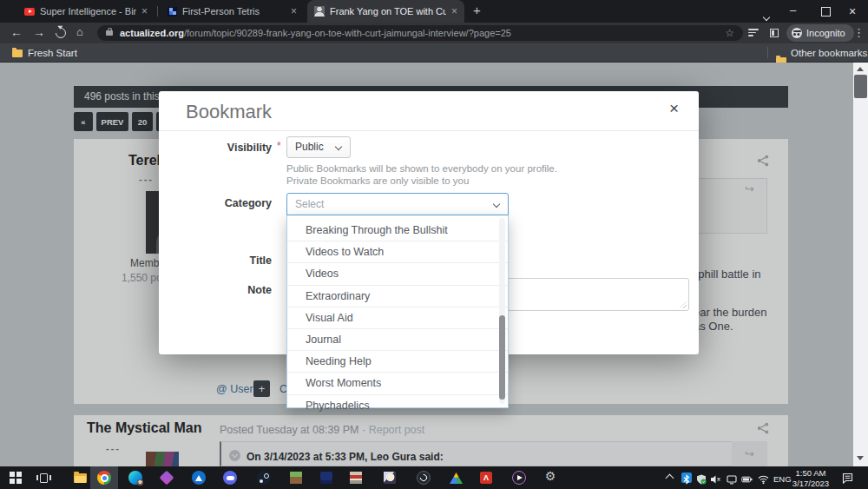  What do you see at coordinates (296, 478) in the screenshot?
I see `minecraft-icon` at bounding box center [296, 478].